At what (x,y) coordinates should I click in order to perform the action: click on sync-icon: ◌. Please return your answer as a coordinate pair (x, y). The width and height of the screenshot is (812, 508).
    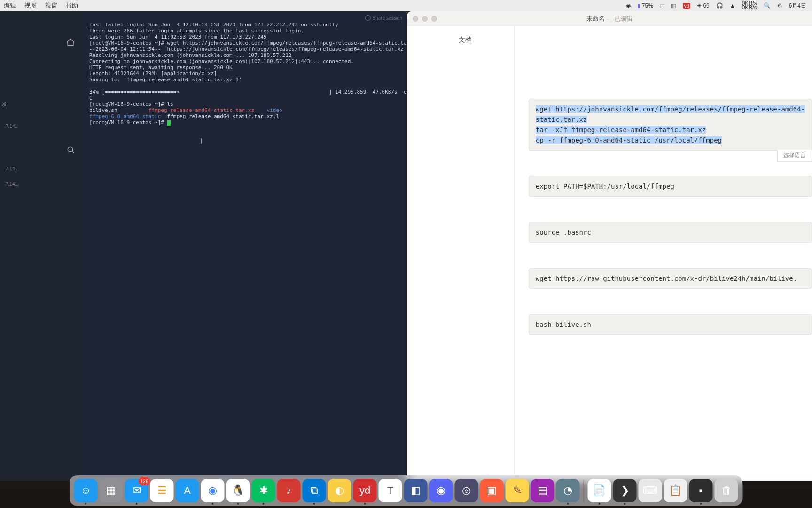
    Looking at the image, I should click on (662, 6).